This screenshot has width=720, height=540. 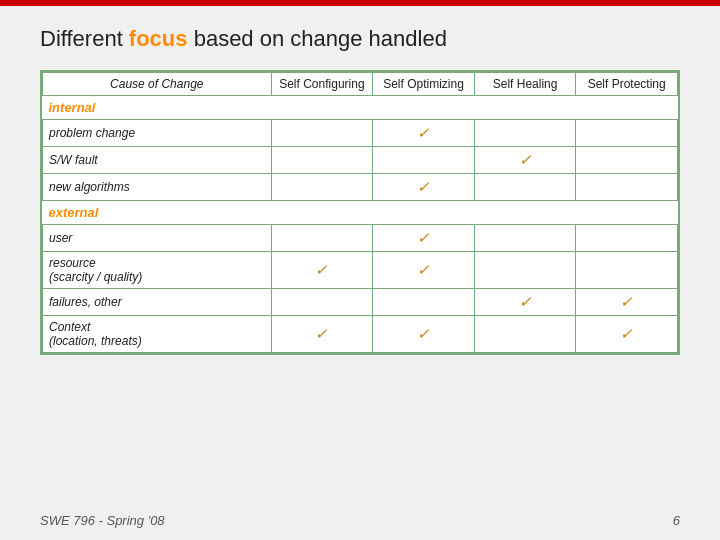 What do you see at coordinates (360, 238) in the screenshot?
I see `table-row: user✓` at bounding box center [360, 238].